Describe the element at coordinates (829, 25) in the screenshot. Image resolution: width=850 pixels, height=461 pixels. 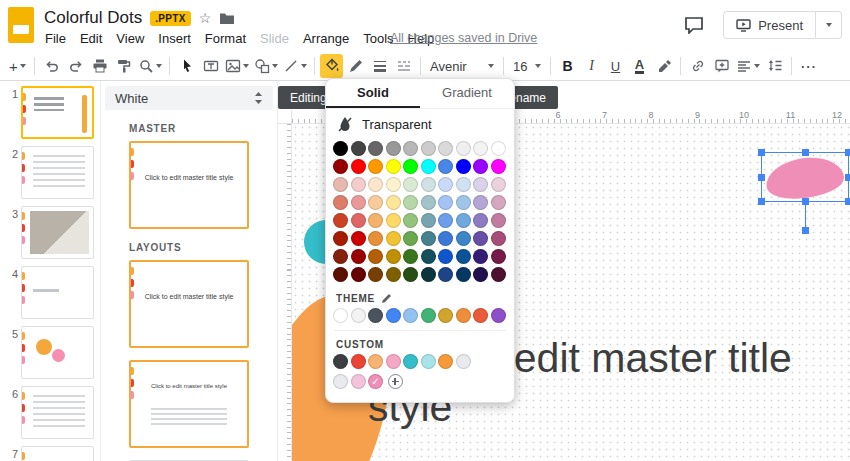
I see `present-dropdown-button` at that location.